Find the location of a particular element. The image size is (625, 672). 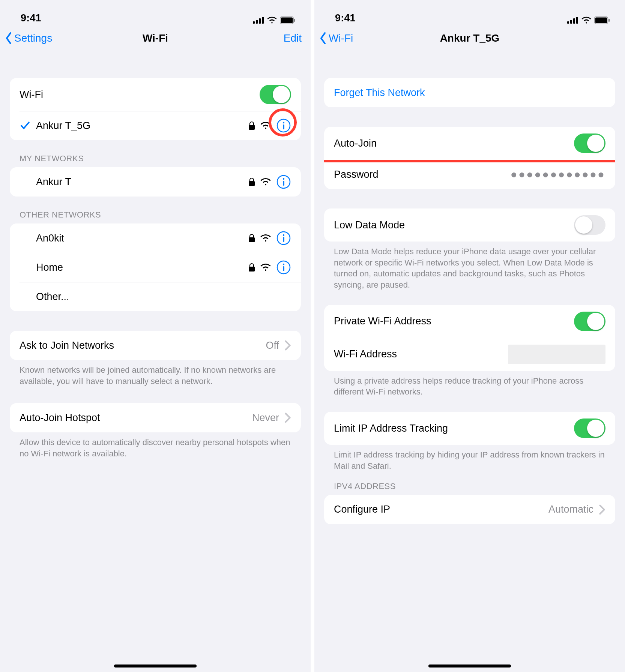

forget-network-card: Forget This Network is located at coordinates (470, 93).